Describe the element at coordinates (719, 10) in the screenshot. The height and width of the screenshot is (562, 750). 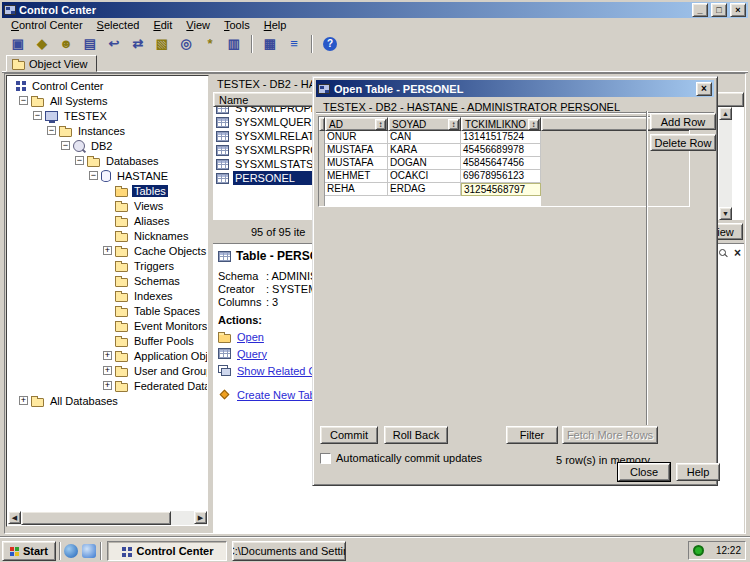
I see `maximize-button: □` at that location.